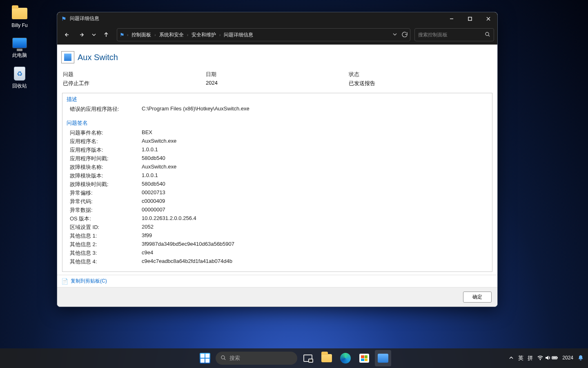 The height and width of the screenshot is (368, 588). What do you see at coordinates (277, 99) in the screenshot?
I see `description-title: 描述` at bounding box center [277, 99].